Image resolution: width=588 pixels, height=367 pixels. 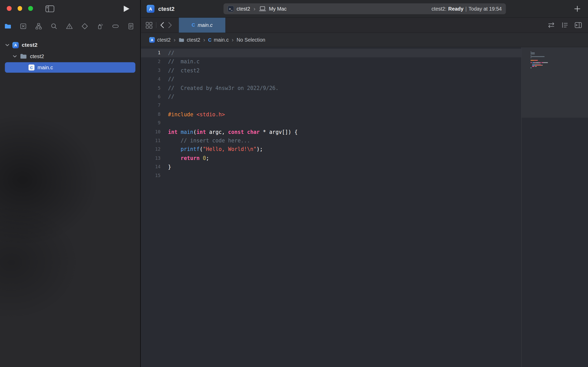 What do you see at coordinates (23, 26) in the screenshot?
I see `source-control-navigator-icon` at bounding box center [23, 26].